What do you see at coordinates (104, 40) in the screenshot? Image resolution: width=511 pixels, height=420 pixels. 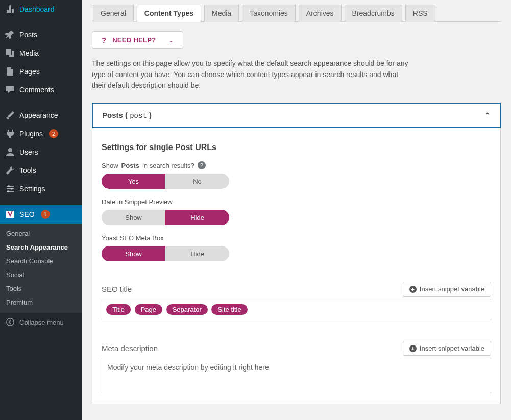 I see `question-icon: ?` at bounding box center [104, 40].